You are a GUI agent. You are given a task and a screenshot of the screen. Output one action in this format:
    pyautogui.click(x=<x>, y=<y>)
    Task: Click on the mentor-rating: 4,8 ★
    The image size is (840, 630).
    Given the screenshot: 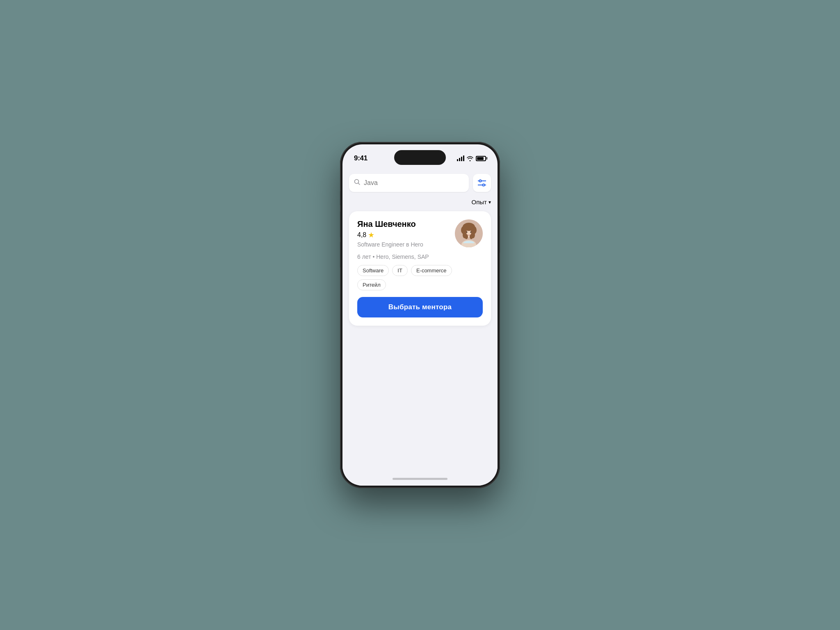 What is the action you would take?
    pyautogui.click(x=406, y=235)
    